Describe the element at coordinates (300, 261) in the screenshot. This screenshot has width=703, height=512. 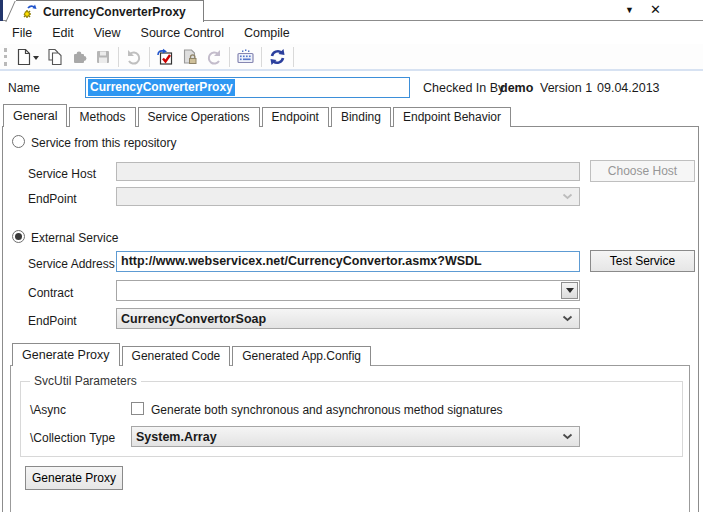
I see `service-address-value: http://www.webservicex.net/CurrencyConve…` at that location.